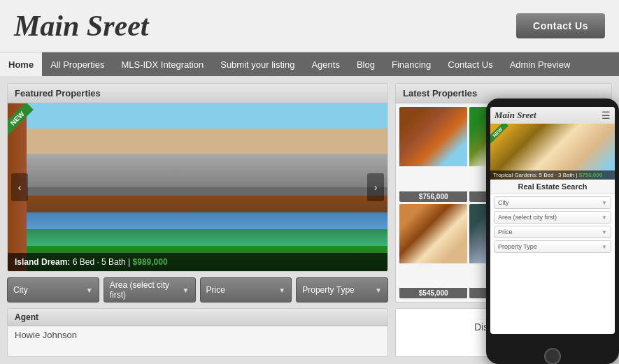 The height and width of the screenshot is (364, 619). I want to click on property-type-label: Property Type, so click(328, 290).